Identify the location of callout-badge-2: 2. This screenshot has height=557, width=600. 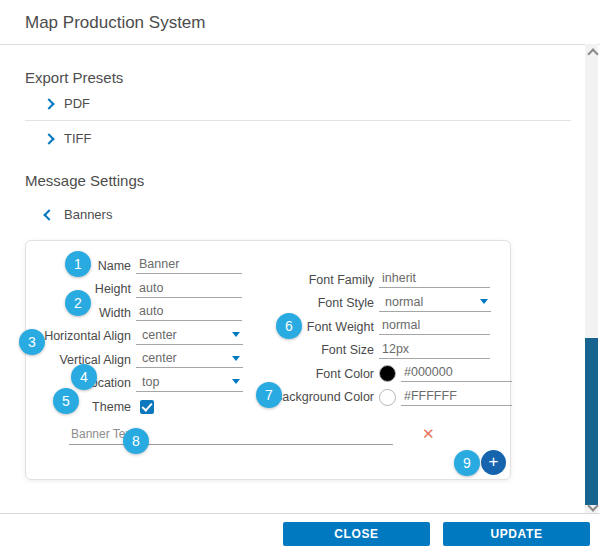
(78, 303).